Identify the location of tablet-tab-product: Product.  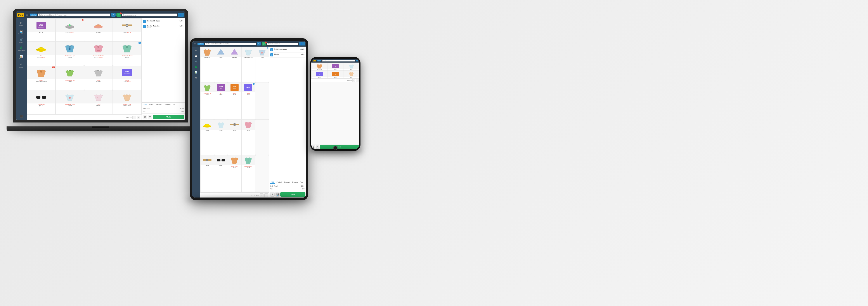
(279, 182).